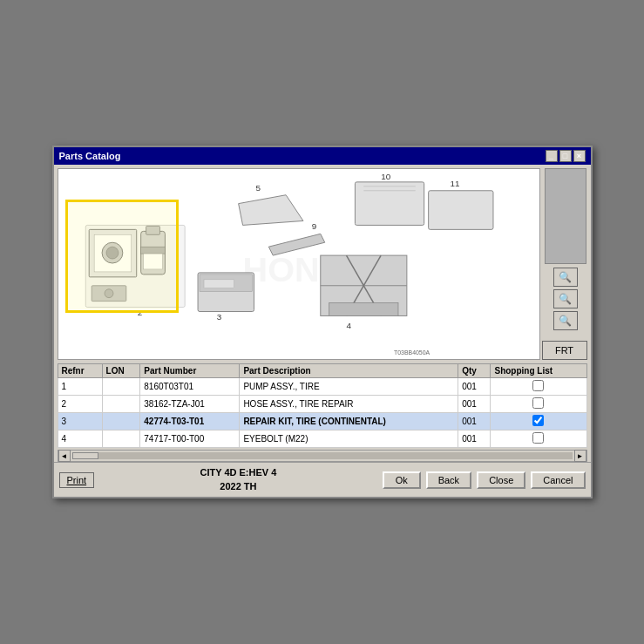 The width and height of the screenshot is (644, 644). Describe the element at coordinates (322, 422) in the screenshot. I see `table-row: 342774-T03-T01REPAIR KIT, TIRE (CONTINEN…` at that location.